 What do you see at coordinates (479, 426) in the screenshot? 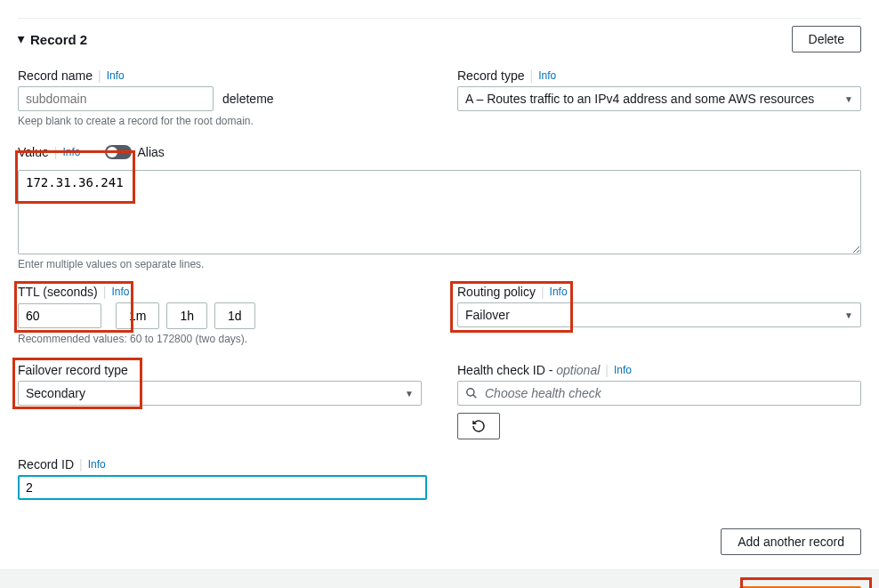
I see `refresh-button` at bounding box center [479, 426].